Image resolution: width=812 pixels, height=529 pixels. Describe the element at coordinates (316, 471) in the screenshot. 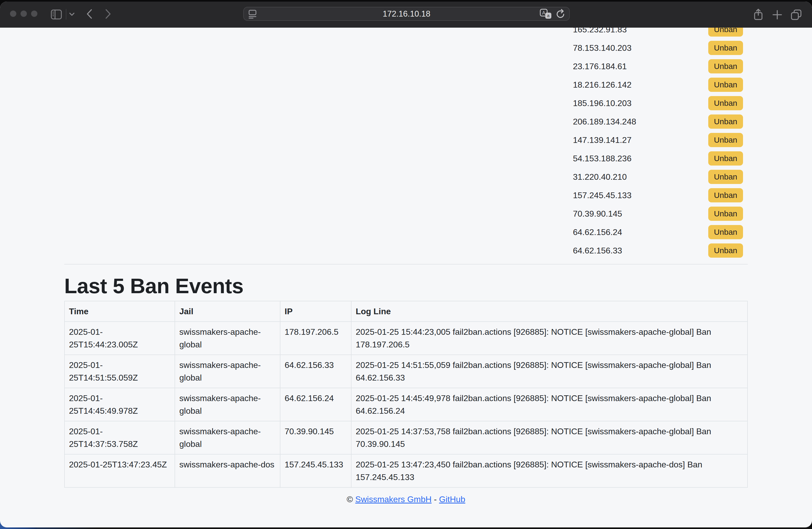

I see `event-ip-cell: 157.245.45.133` at that location.